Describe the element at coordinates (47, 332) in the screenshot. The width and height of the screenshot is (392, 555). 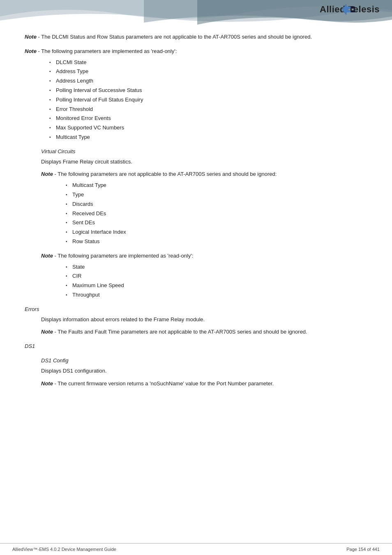
I see `note5-prefix: Note` at that location.